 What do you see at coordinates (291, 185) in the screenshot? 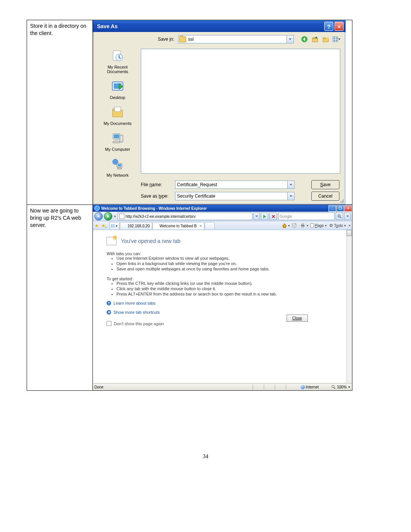
I see `filename-dropdown-arrow` at bounding box center [291, 185].